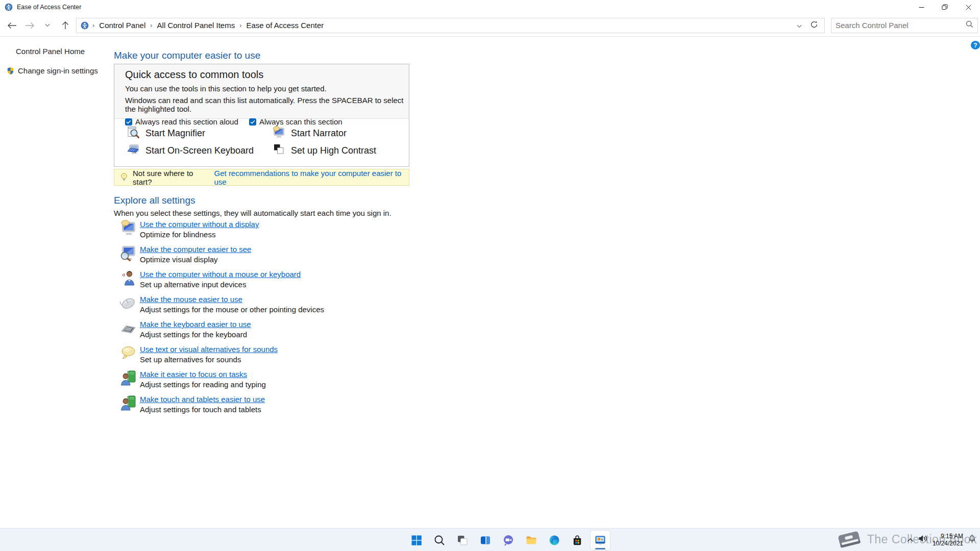 This screenshot has width=980, height=551. I want to click on recommendations-notice: Not sure where to start? Get recommendat…, so click(261, 178).